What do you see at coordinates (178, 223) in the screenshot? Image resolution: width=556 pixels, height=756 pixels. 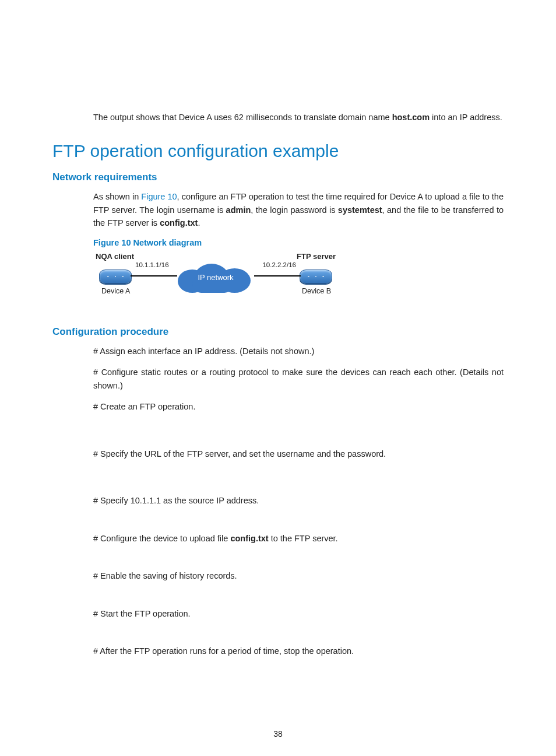 I see `nr-bold-configtxt: config.txt` at bounding box center [178, 223].